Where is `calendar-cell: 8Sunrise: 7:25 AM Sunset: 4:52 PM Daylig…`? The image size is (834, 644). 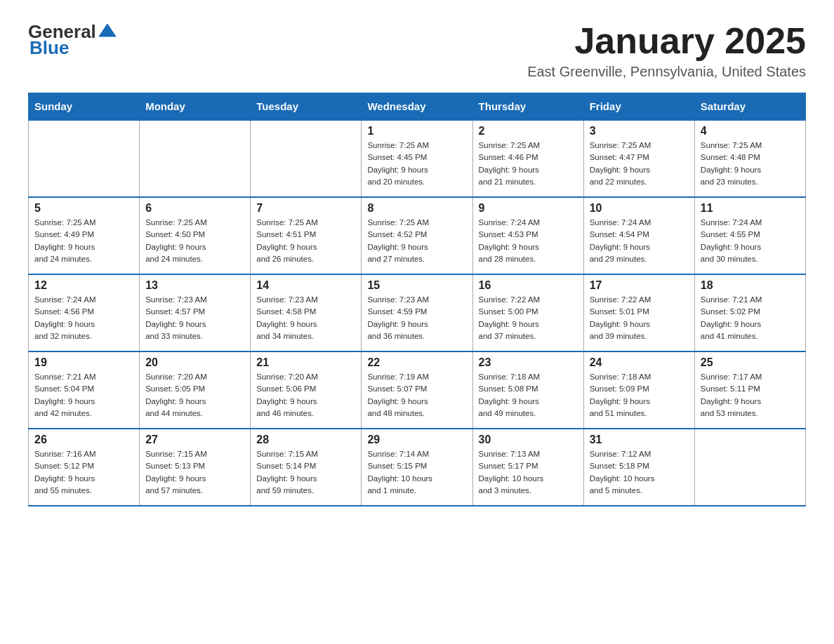
calendar-cell: 8Sunrise: 7:25 AM Sunset: 4:52 PM Daylig… is located at coordinates (417, 236).